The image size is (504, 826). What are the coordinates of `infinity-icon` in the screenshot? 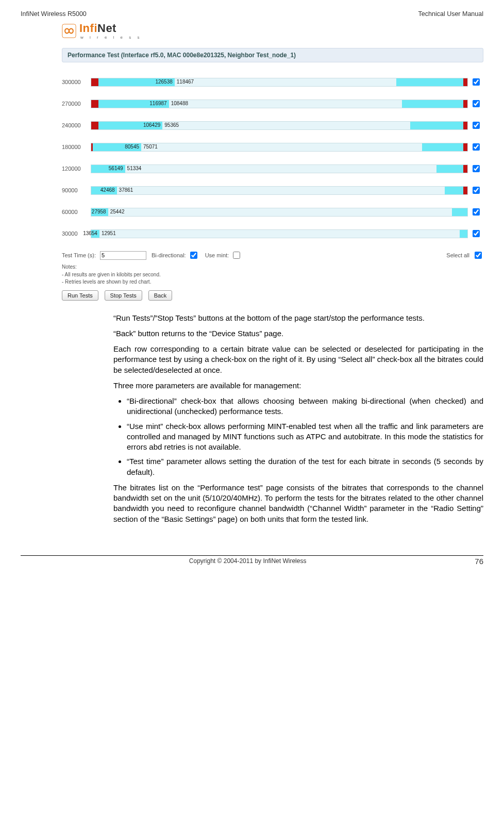 It's located at (69, 31).